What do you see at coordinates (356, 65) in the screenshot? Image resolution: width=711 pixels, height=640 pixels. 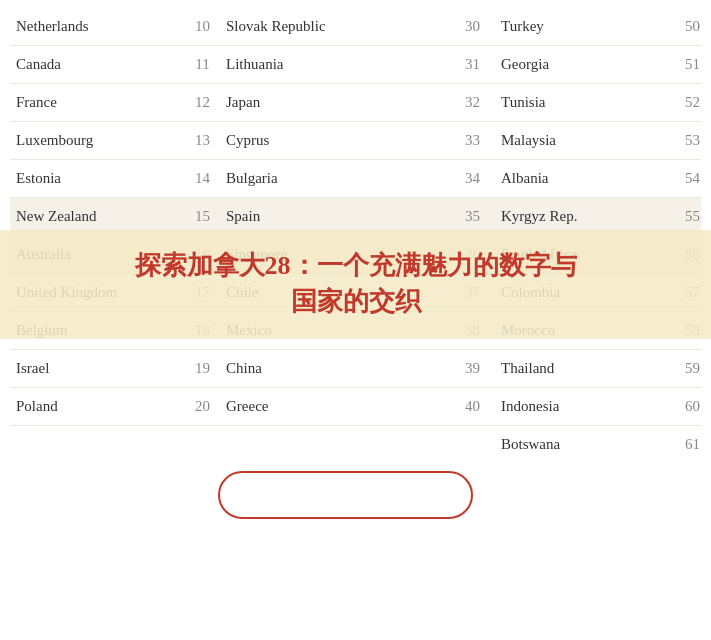 I see `table-row: Canada 11 Lithuania 31 Georgia 51` at bounding box center [356, 65].